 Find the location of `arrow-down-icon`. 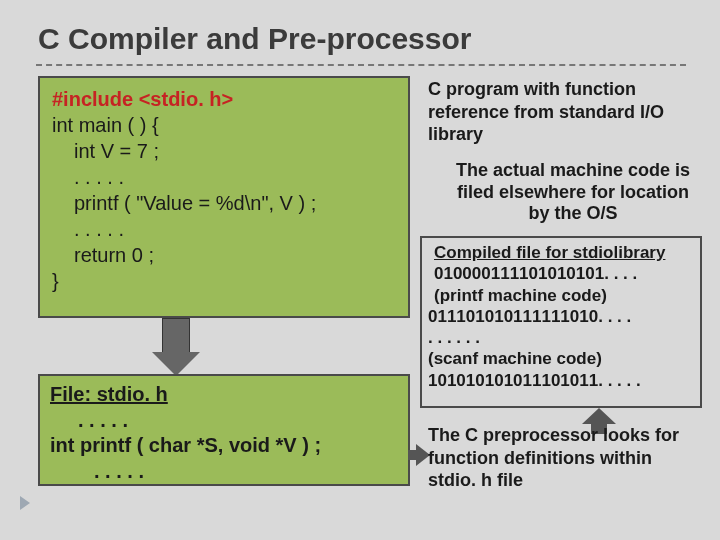

arrow-down-icon is located at coordinates (176, 346).